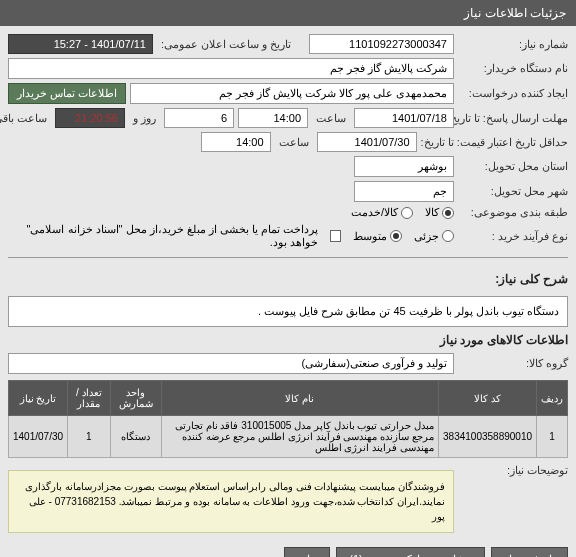  I want to click on deadline-date-field: 1401/07/18, so click(404, 118).